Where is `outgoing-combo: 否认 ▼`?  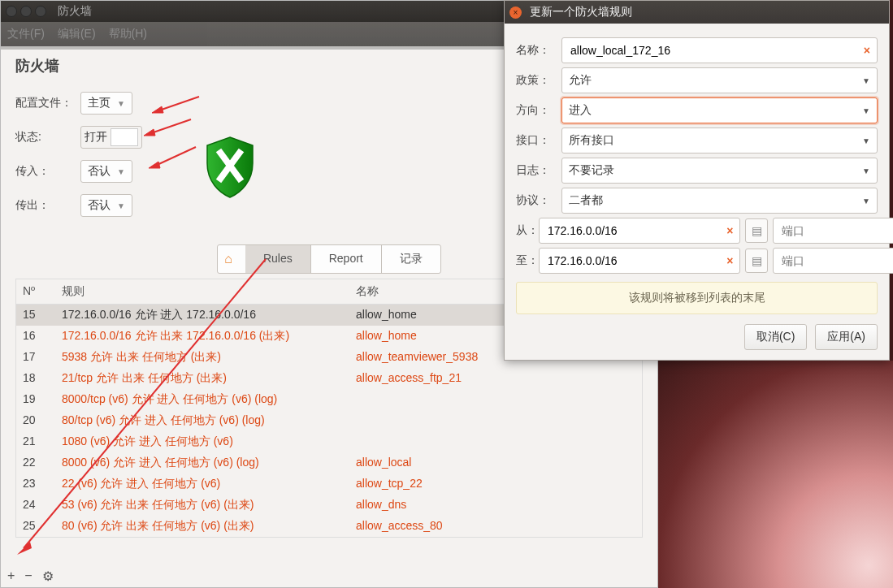 outgoing-combo: 否认 ▼ is located at coordinates (106, 205).